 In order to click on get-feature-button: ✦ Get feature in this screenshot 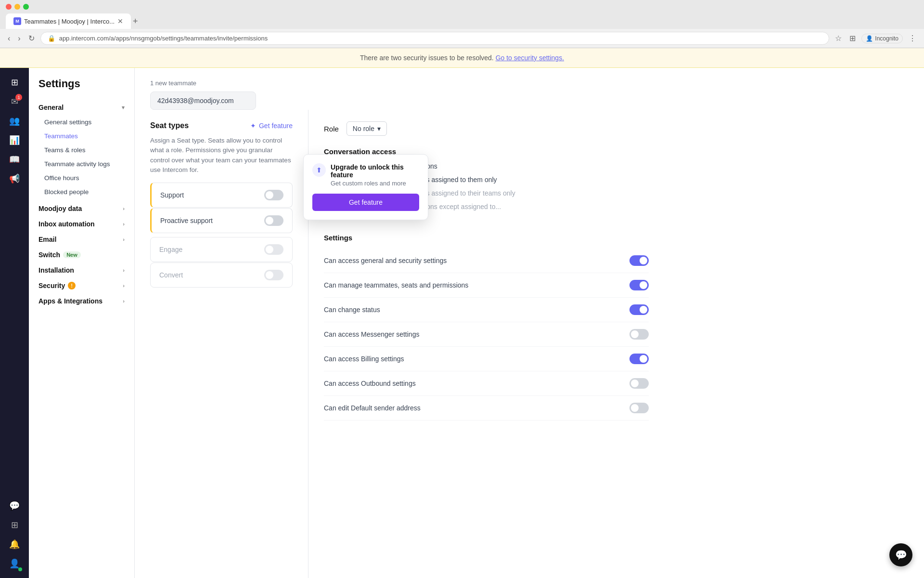, I will do `click(271, 126)`.